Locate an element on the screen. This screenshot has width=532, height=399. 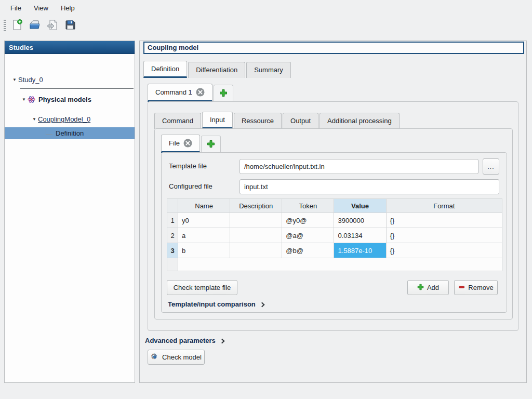
tab-command-1: Command 1 is located at coordinates (180, 92).